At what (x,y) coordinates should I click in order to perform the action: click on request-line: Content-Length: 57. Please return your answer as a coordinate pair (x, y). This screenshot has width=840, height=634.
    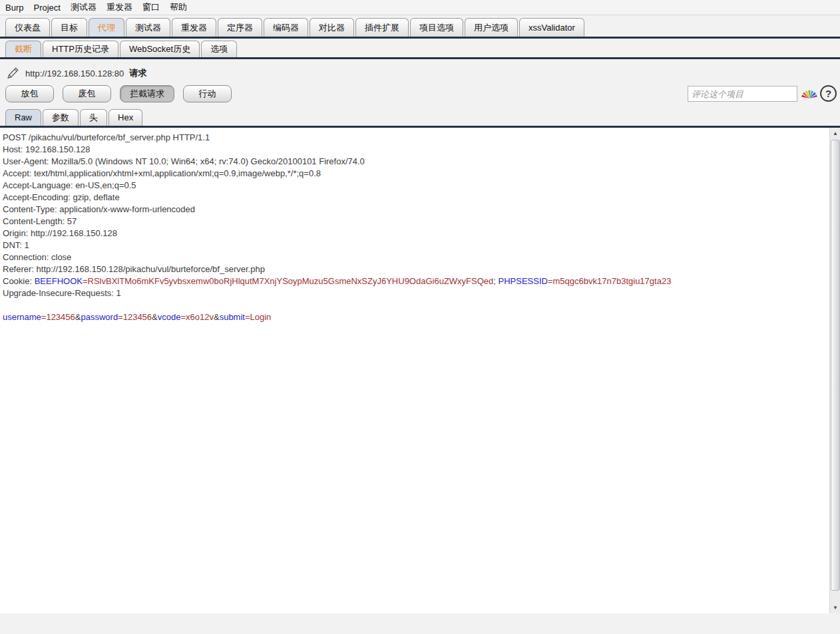
    Looking at the image, I should click on (416, 222).